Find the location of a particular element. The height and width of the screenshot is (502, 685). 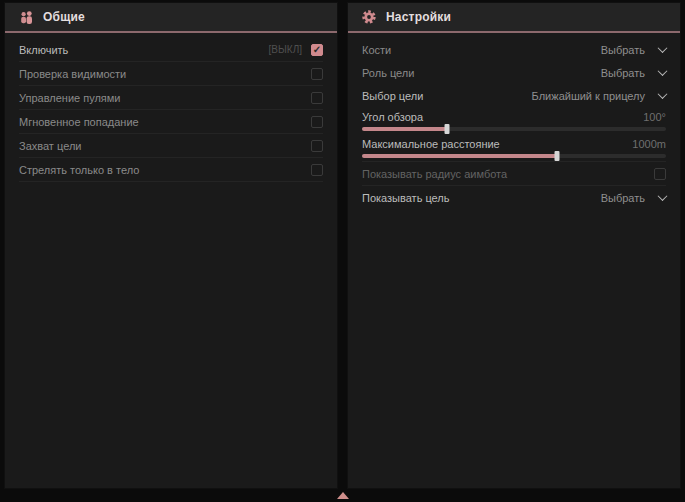

gear-icon is located at coordinates (369, 17).